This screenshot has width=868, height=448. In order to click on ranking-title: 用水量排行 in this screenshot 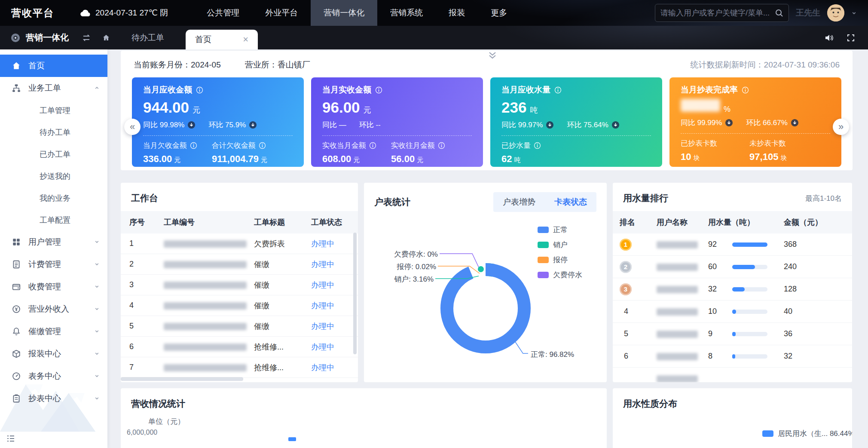, I will do `click(645, 198)`.